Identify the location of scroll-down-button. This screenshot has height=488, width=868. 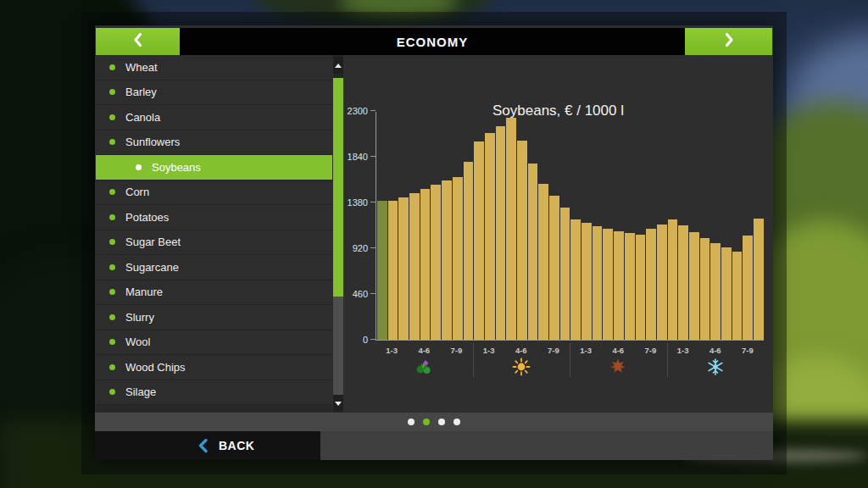
(338, 403).